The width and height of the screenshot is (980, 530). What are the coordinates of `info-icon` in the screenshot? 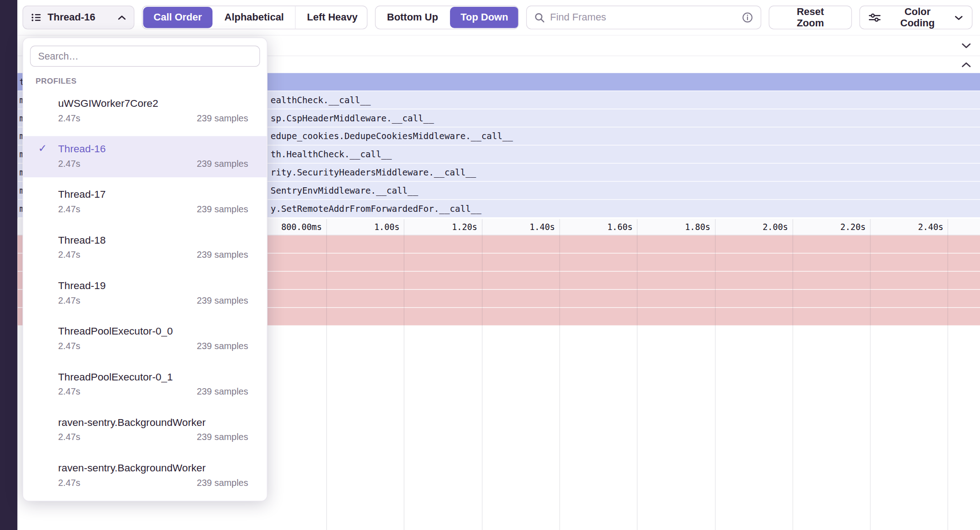 It's located at (748, 17).